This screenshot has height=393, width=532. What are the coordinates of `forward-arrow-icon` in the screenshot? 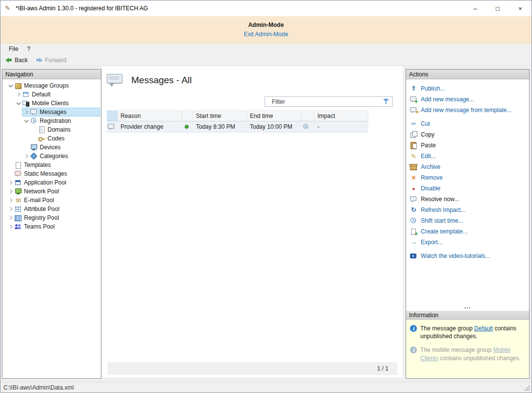 It's located at (39, 60).